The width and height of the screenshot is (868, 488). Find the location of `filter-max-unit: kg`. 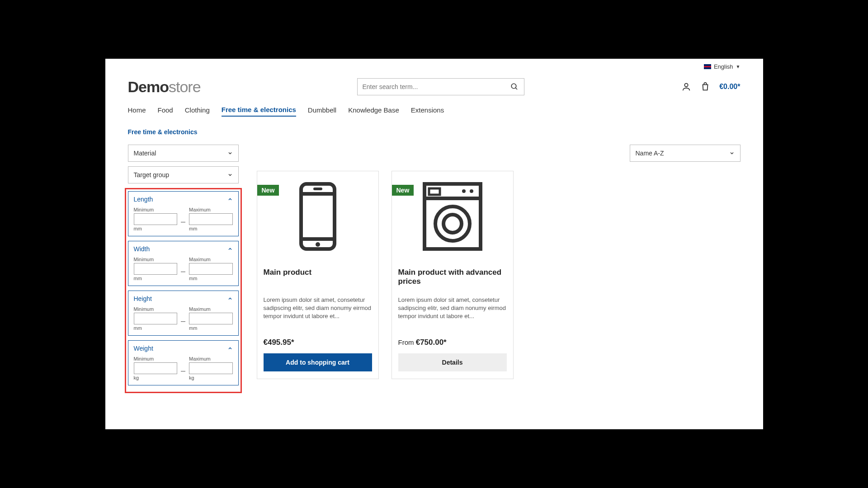

filter-max-unit: kg is located at coordinates (211, 378).